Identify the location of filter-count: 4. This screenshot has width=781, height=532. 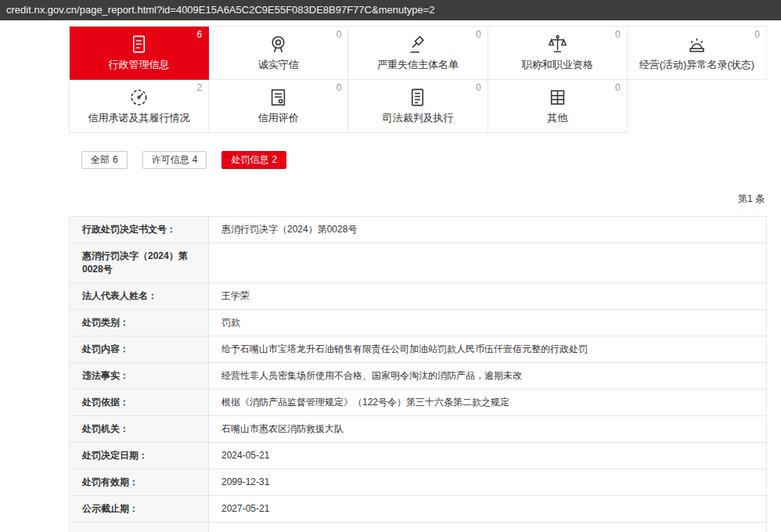
(196, 160).